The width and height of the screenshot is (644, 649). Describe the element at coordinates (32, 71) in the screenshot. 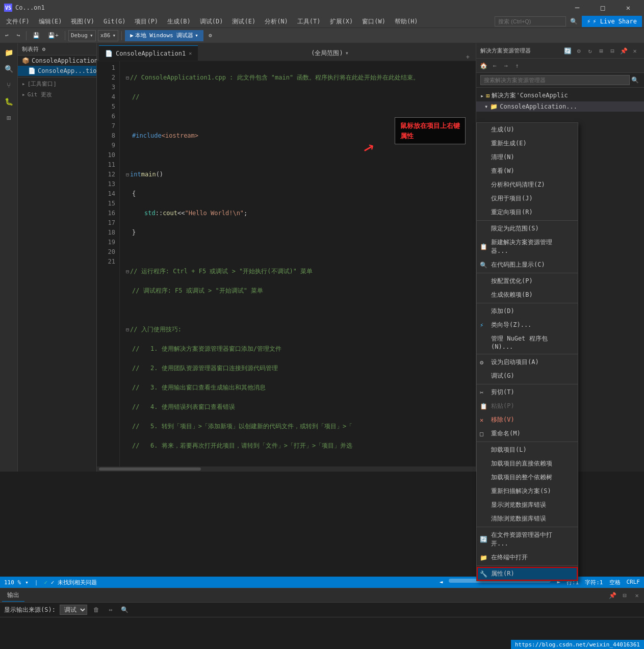

I see `file-icon: 📄` at that location.